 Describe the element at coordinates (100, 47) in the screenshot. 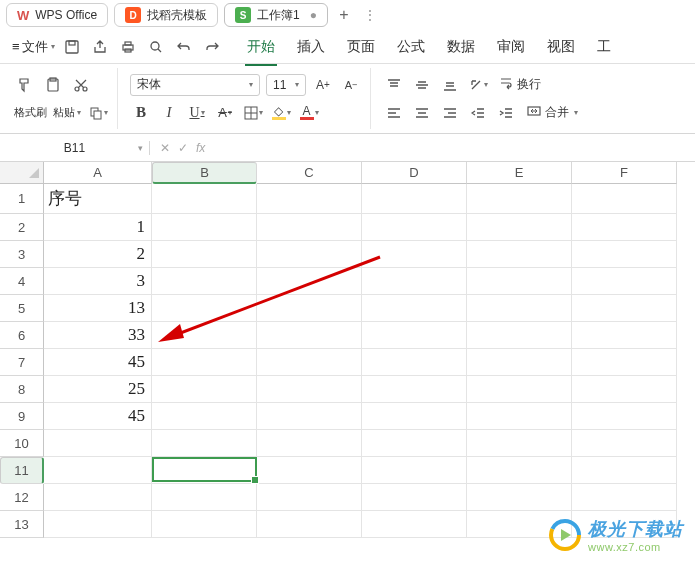

I see `export-icon` at that location.